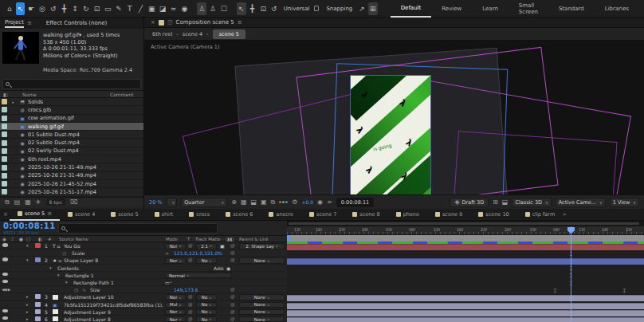 The image size is (644, 322). What do you see at coordinates (56, 202) in the screenshot?
I see `bit-depth-button: 8 bpc` at bounding box center [56, 202].